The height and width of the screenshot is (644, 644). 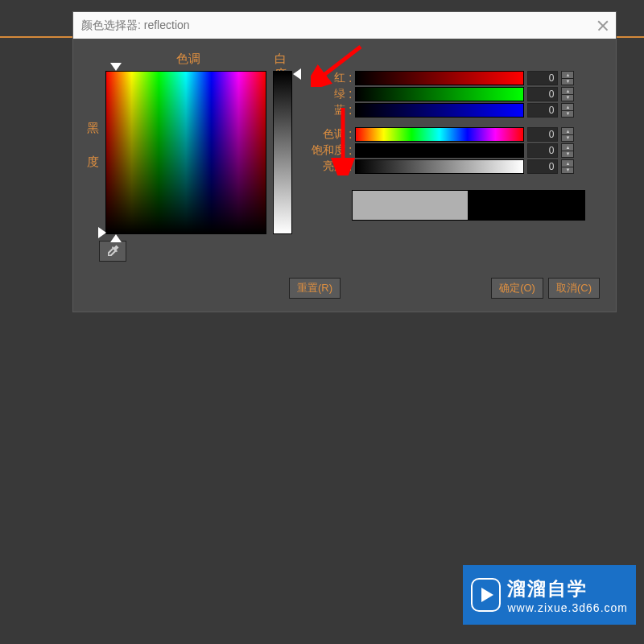 I want to click on divider-line-right, so click(x=630, y=37).